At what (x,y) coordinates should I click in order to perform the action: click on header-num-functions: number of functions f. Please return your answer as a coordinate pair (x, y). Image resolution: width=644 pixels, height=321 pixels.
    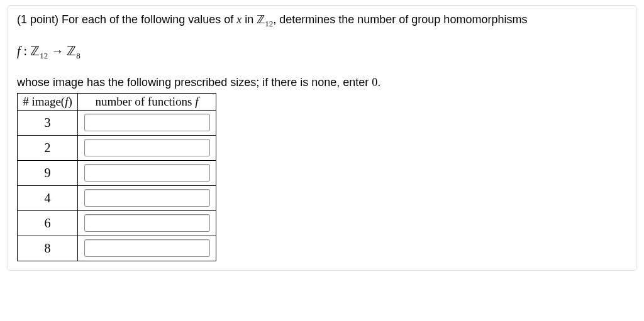
    Looking at the image, I should click on (147, 102).